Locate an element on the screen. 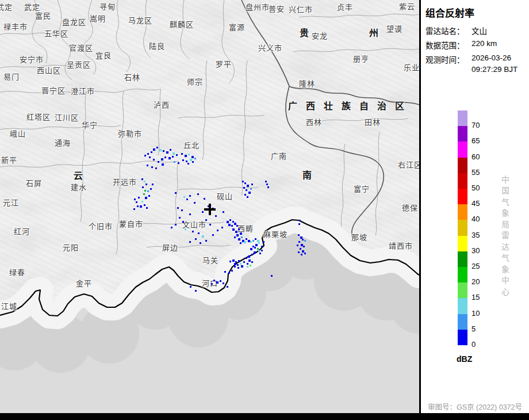  map-label: 绿春 is located at coordinates (17, 272).